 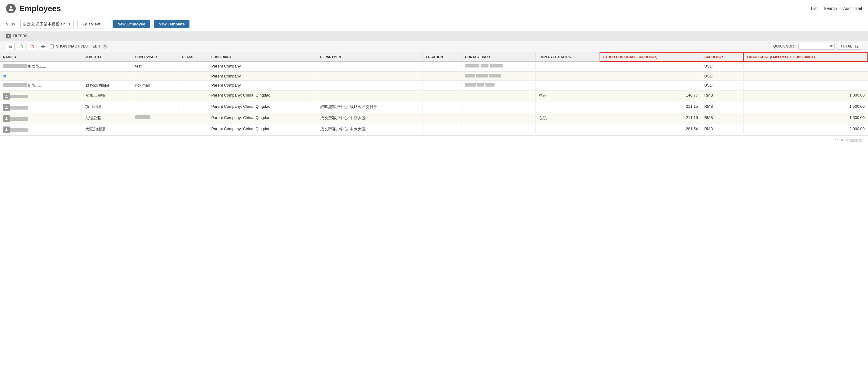 What do you see at coordinates (41, 119) in the screenshot?
I see `name-cell` at bounding box center [41, 119].